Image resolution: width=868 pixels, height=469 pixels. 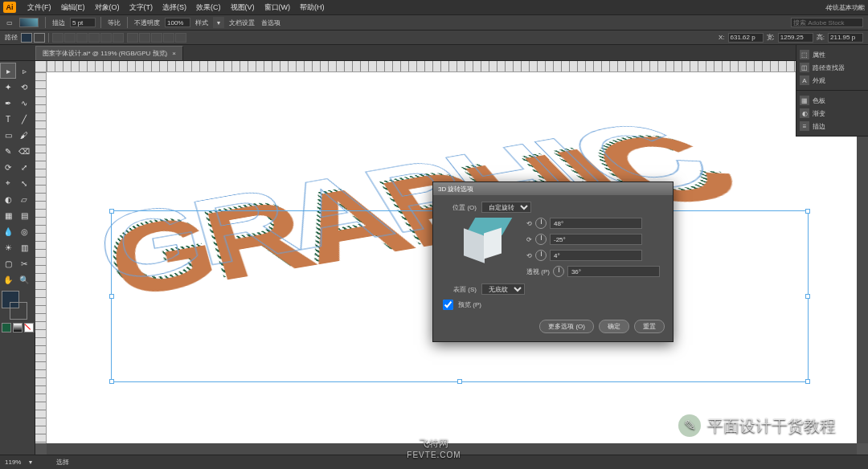 I want to click on mesh-tool: ▦, so click(x=8, y=215).